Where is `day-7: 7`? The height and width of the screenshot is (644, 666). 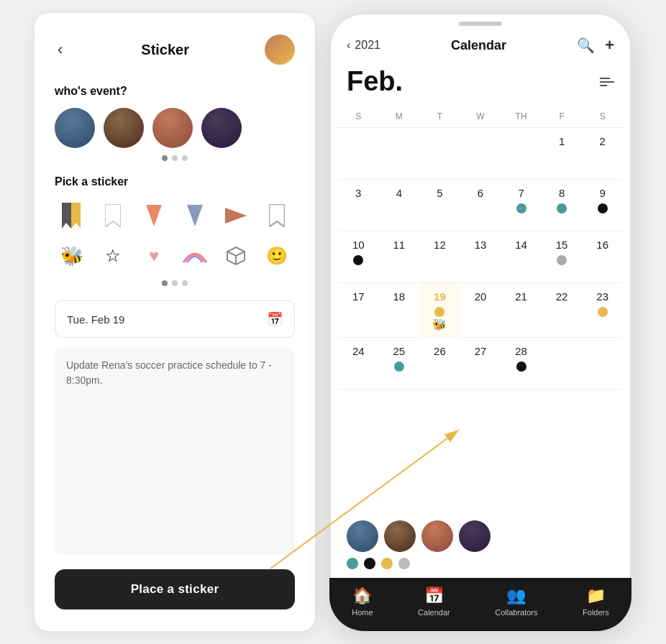 day-7: 7 is located at coordinates (521, 206).